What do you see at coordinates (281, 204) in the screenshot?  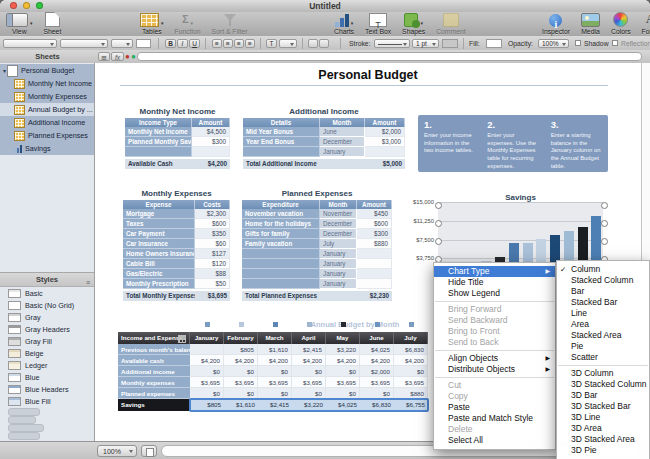 I see `column-header: Expenditure` at bounding box center [281, 204].